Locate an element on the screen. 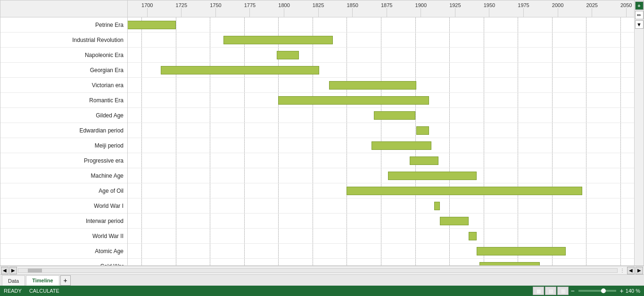 The image size is (644, 296). tab-timeline: Timeline is located at coordinates (42, 280).